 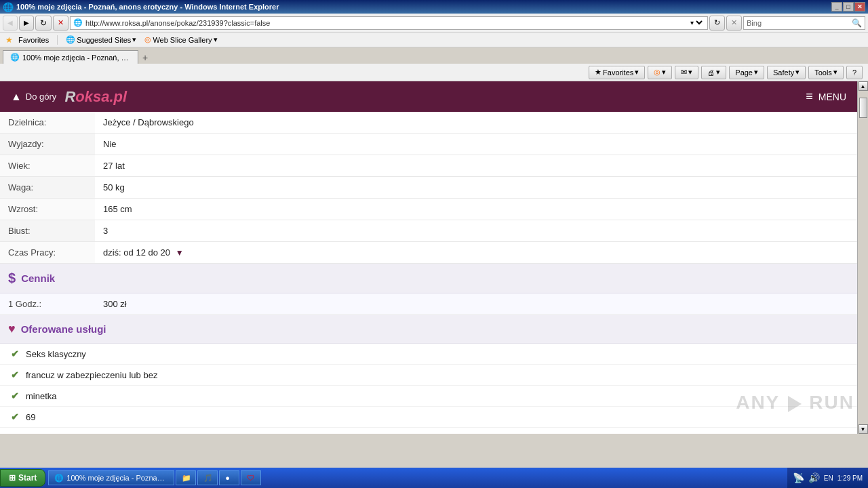 What do you see at coordinates (713, 73) in the screenshot?
I see `print-button: 🖨 ▾` at bounding box center [713, 73].